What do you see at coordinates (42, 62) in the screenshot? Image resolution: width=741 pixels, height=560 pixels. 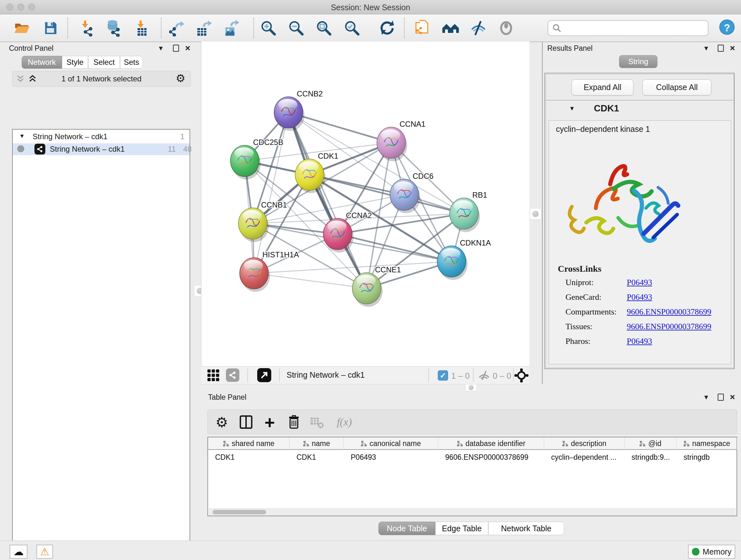 I see `tab-network: Network` at bounding box center [42, 62].